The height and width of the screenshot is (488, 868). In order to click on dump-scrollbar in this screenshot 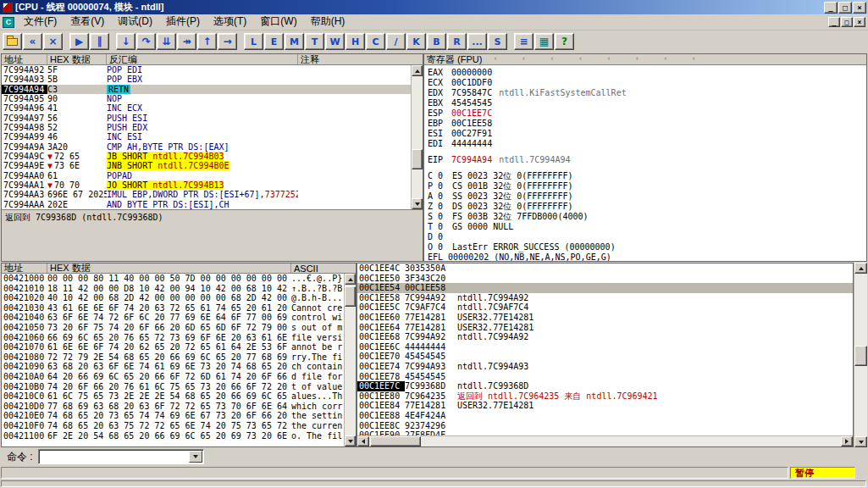, I will do `click(350, 360)`.